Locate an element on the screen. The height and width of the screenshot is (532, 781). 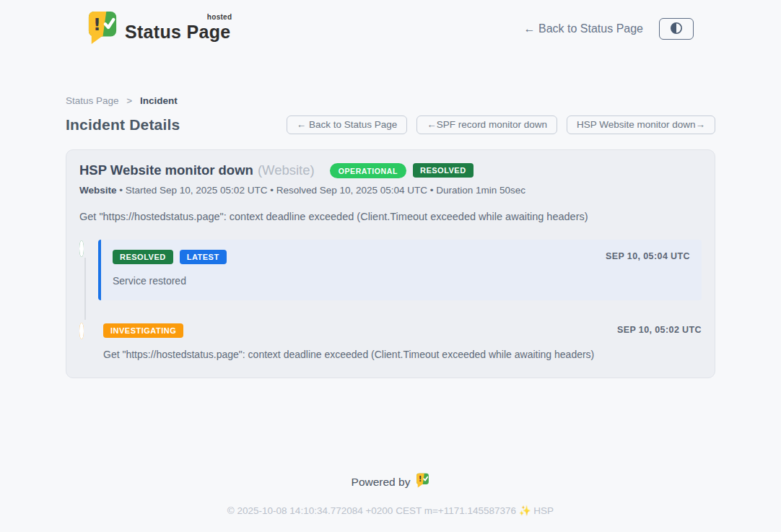
incident-monitor-name: Website is located at coordinates (98, 191).